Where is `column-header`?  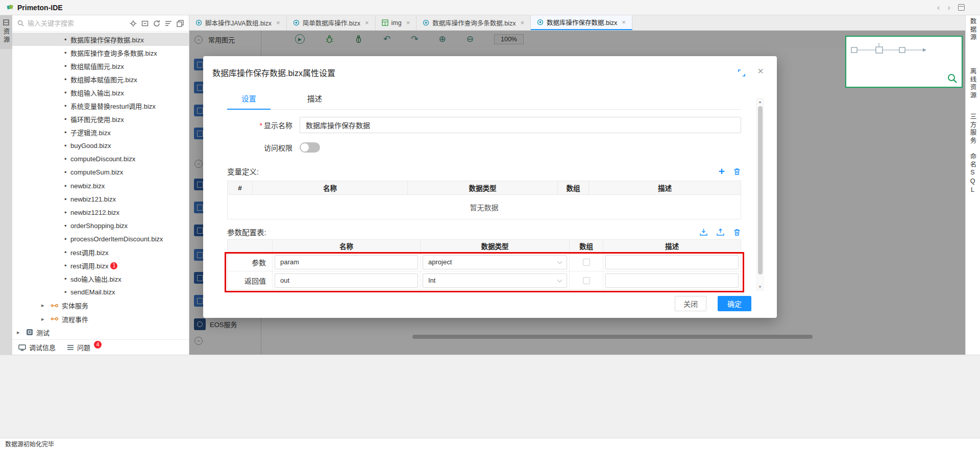 column-header is located at coordinates (250, 246).